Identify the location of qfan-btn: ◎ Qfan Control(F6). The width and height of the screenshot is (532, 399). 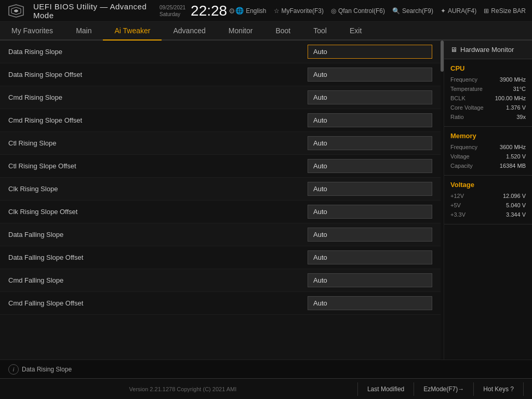
(358, 11).